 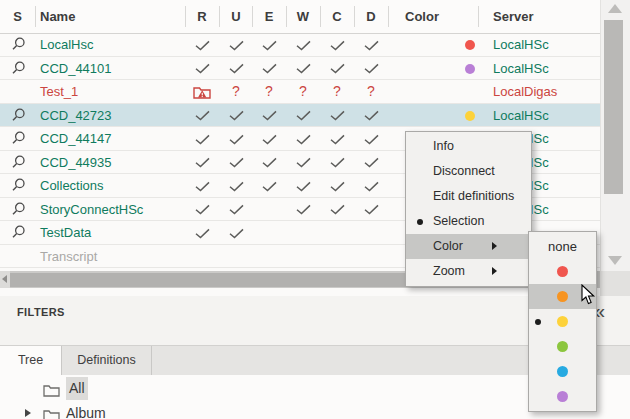 What do you see at coordinates (615, 8) in the screenshot?
I see `scroll-up-icon` at bounding box center [615, 8].